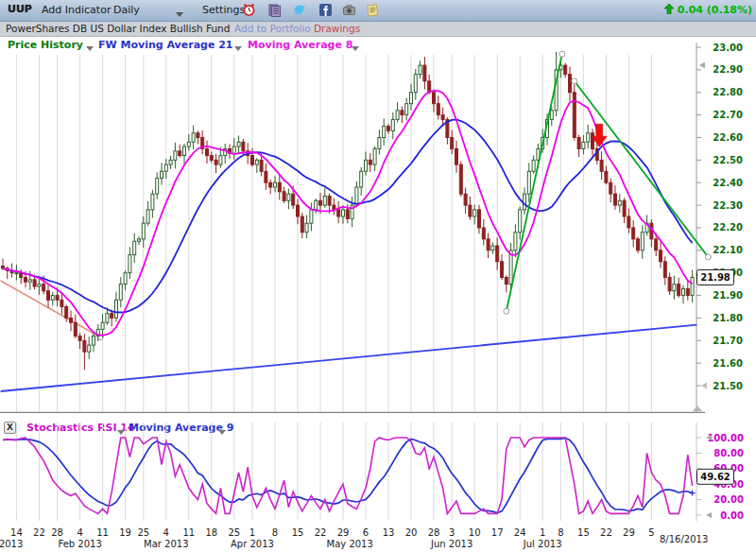  I want to click on svg-text: 100.00, so click(726, 439).